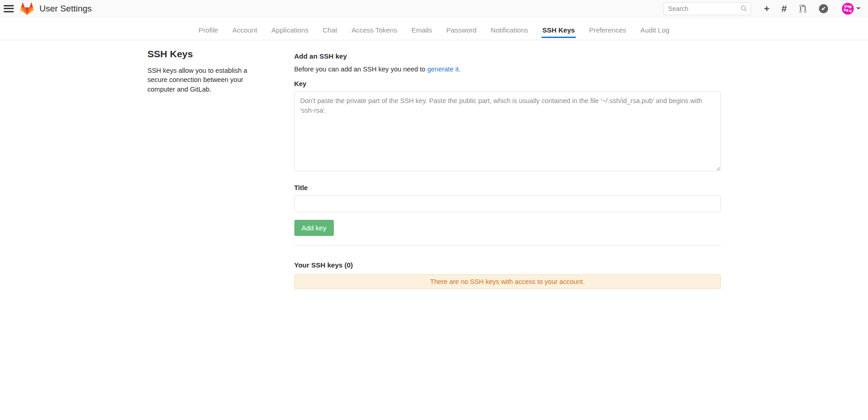 This screenshot has width=868, height=420. I want to click on new-plus-icon: +, so click(767, 8).